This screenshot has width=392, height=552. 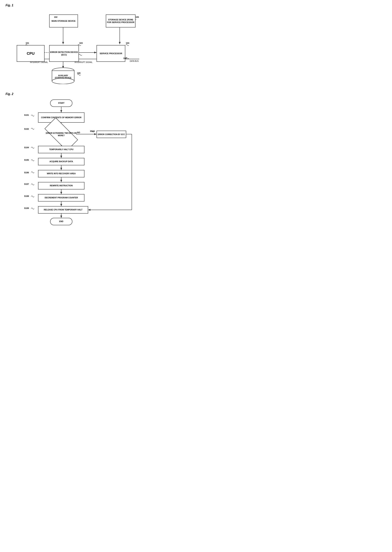 I want to click on fig1-container: CPU 101 MAIN STORAGE DEVICE 102 ERROR DE…, so click(x=76, y=48).